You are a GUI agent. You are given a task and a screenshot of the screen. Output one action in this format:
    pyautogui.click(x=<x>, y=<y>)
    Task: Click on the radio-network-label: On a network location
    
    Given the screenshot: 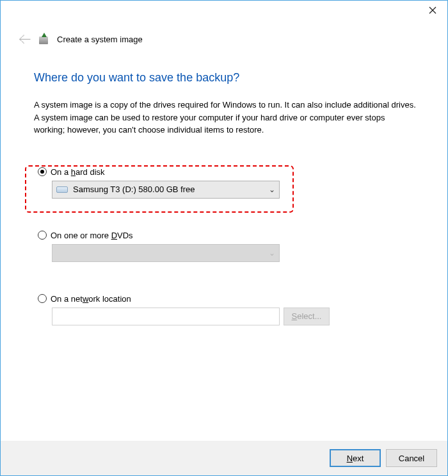 What is the action you would take?
    pyautogui.click(x=91, y=299)
    